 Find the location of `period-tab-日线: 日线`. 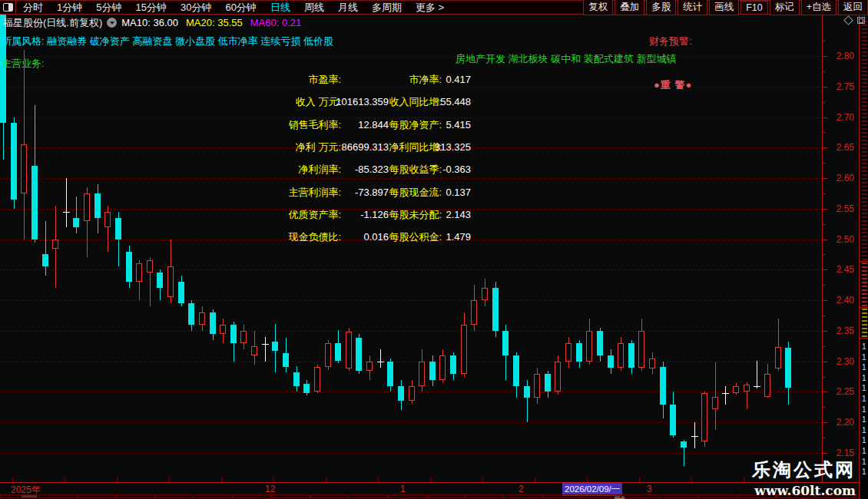

period-tab-日线: 日线 is located at coordinates (280, 8).